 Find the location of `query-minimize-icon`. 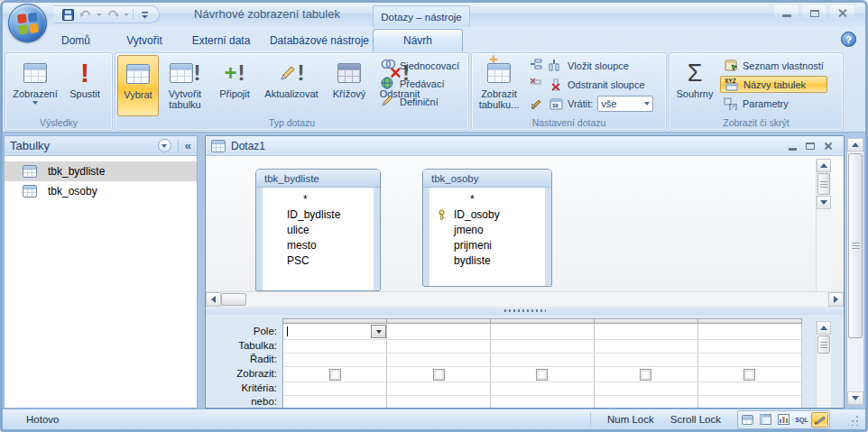

query-minimize-icon is located at coordinates (792, 150).